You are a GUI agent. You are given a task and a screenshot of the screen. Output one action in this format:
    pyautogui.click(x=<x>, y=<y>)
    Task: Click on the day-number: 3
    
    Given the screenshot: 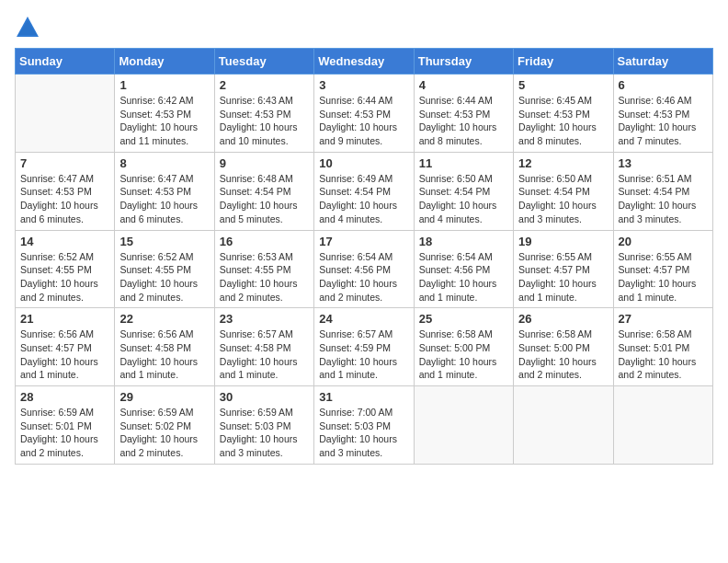 What is the action you would take?
    pyautogui.click(x=364, y=85)
    